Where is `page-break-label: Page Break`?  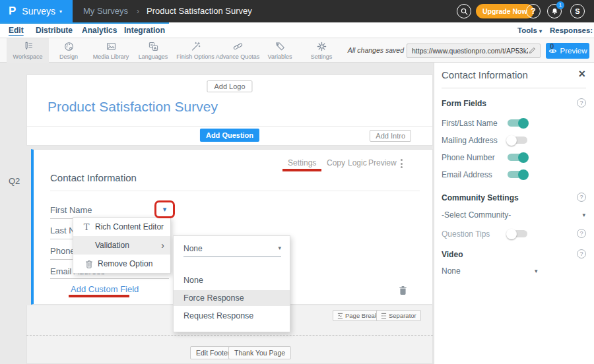 page-break-label: Page Break is located at coordinates (362, 315).